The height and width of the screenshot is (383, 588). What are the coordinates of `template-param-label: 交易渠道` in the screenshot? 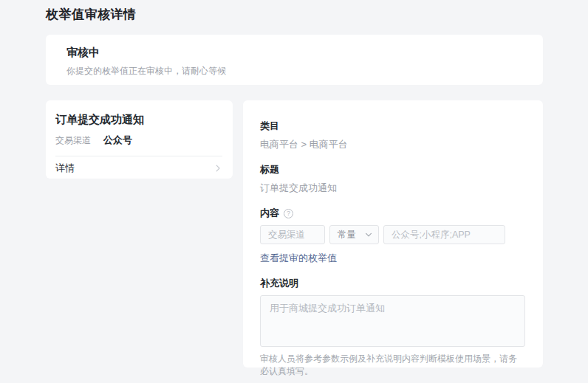 It's located at (73, 140).